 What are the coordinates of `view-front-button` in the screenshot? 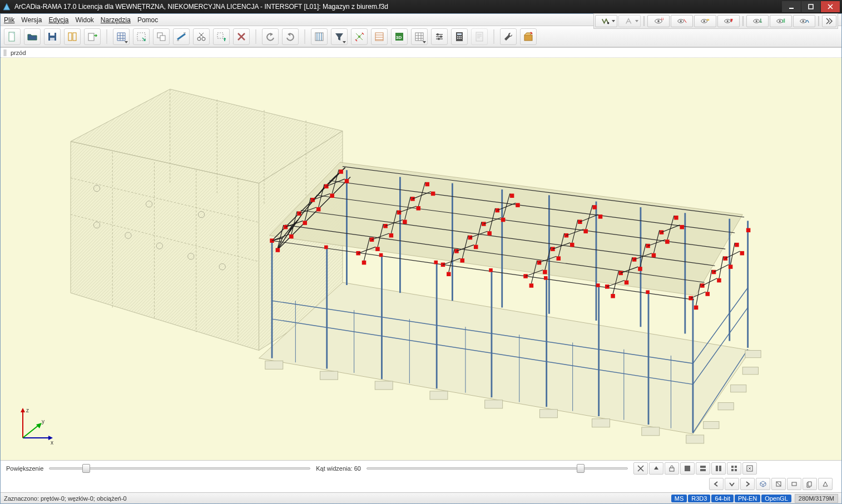 It's located at (794, 484).